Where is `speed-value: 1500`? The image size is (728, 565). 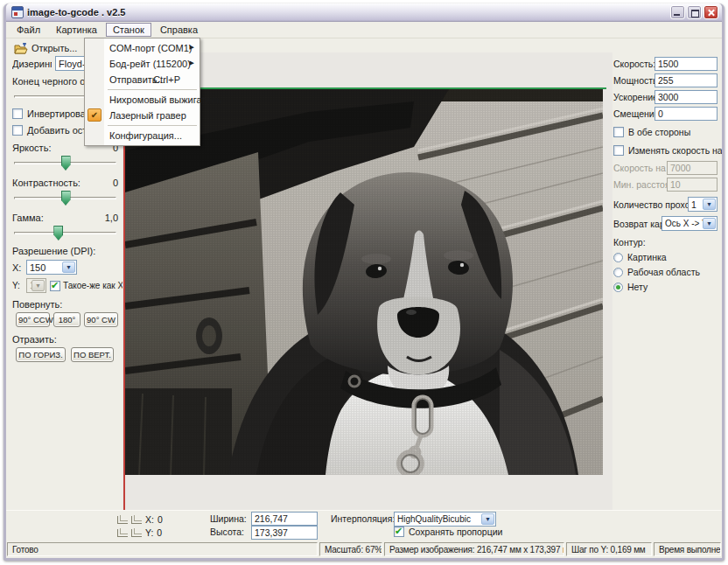 speed-value: 1500 is located at coordinates (668, 64).